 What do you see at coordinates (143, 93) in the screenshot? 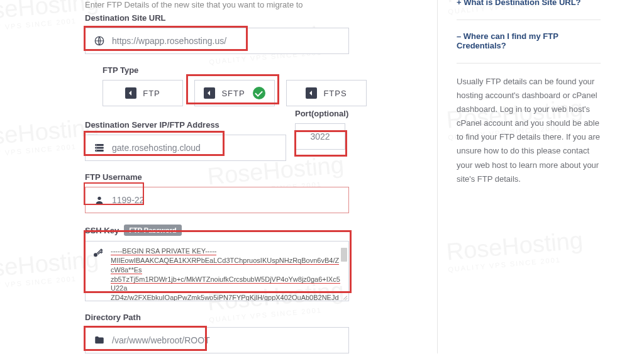
I see `ftp-type-ftp: FTP` at bounding box center [143, 93].